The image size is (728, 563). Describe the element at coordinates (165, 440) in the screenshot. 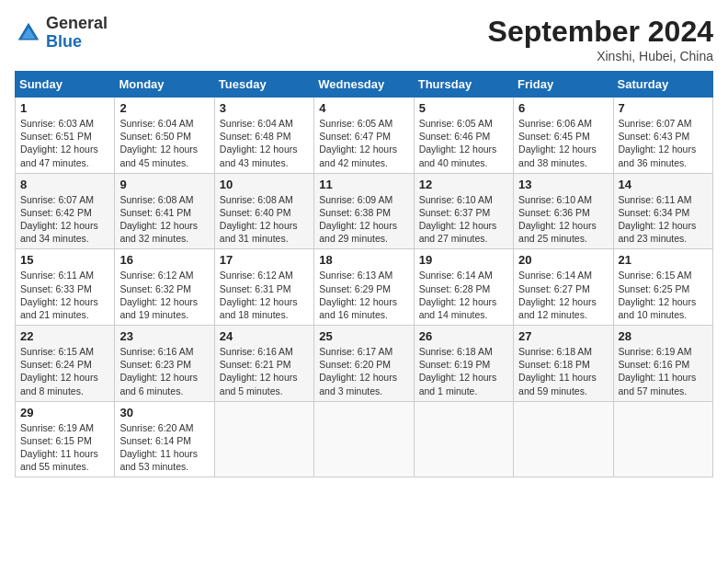

I see `day-cell-30: 30 Sunrise: 6:20 AM Sunset: 6:14 PM Dayl…` at that location.